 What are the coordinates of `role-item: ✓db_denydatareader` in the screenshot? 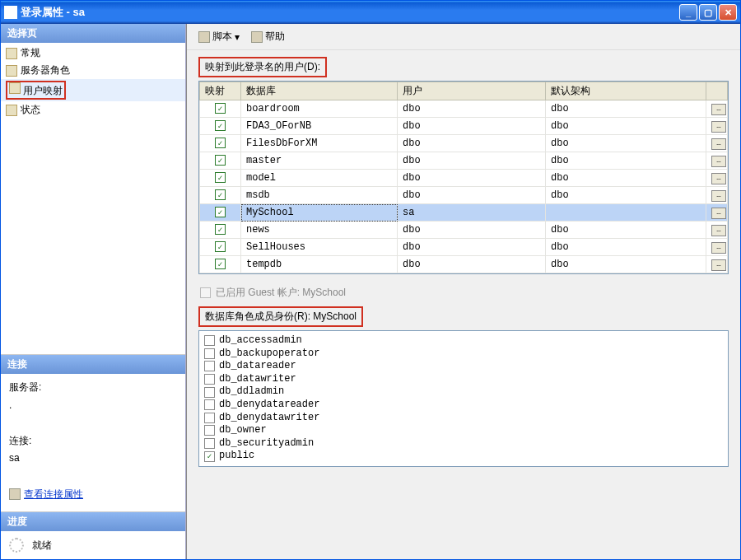 It's located at (464, 405).